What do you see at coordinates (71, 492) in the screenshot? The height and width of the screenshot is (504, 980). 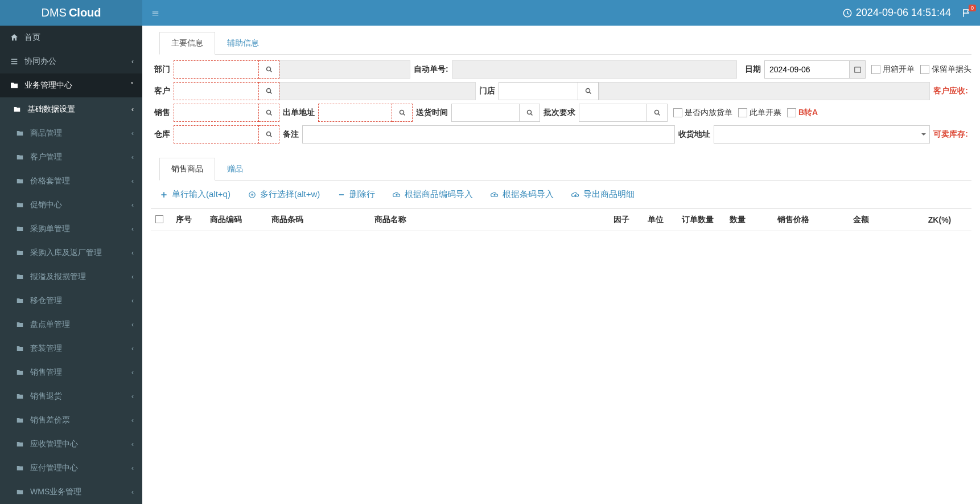 I see `sidebar-item-15: WMS业务管理‹` at bounding box center [71, 492].